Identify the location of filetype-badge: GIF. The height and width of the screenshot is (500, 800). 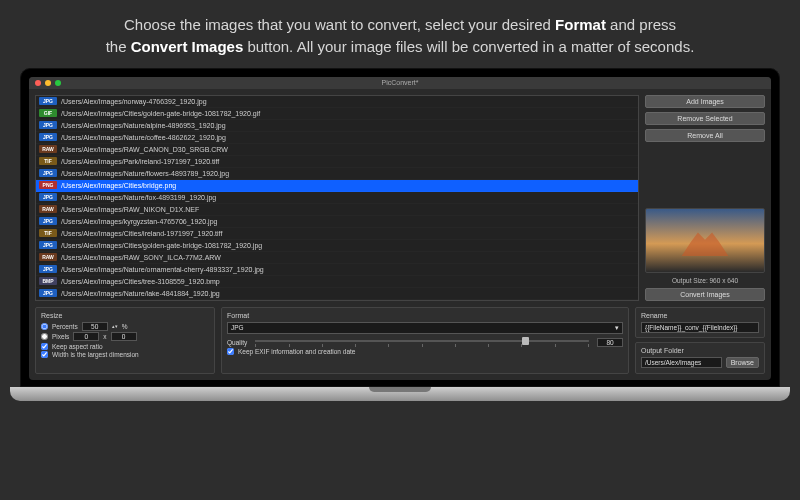
(48, 113).